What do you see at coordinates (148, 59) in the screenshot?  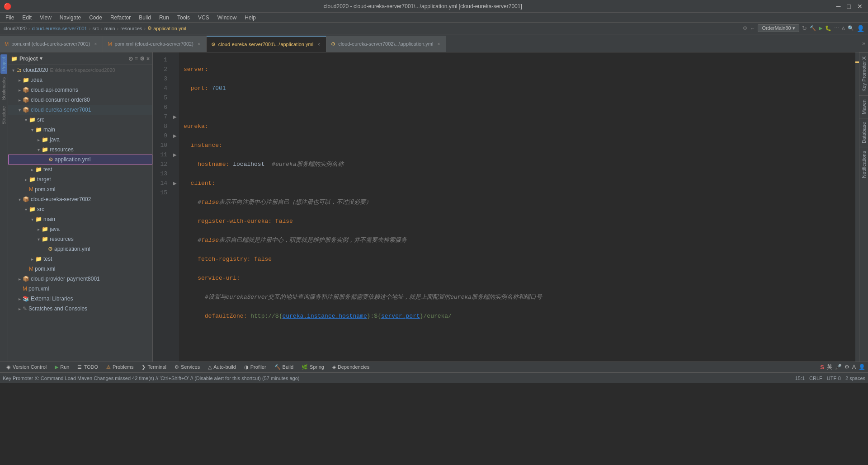 I see `project-hide-icon: ×` at bounding box center [148, 59].